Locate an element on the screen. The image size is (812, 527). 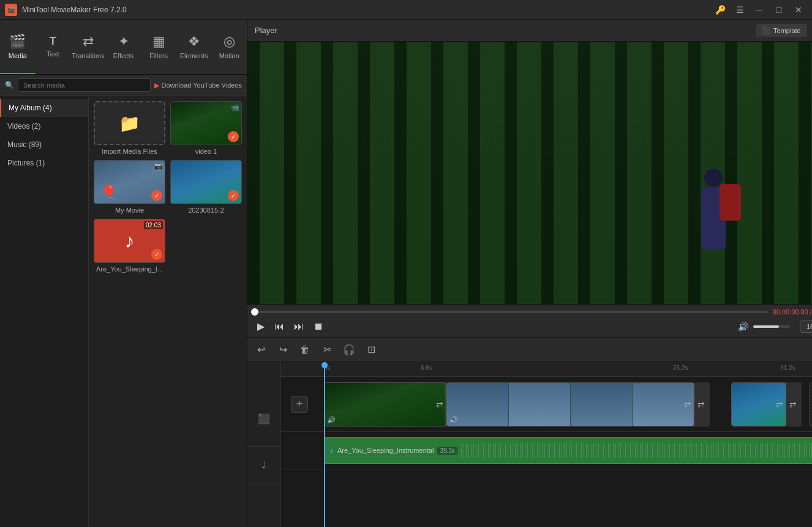
audio-button: 🎧 is located at coordinates (349, 350).